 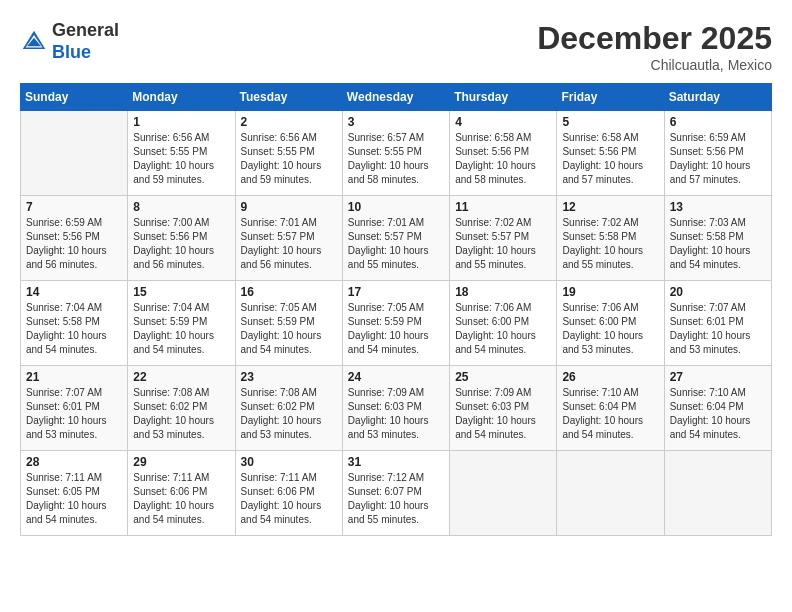 I want to click on calendar-cell: 2Sunrise: 6:56 AM Sunset: 5:55 PM Daylig…, so click(x=288, y=154).